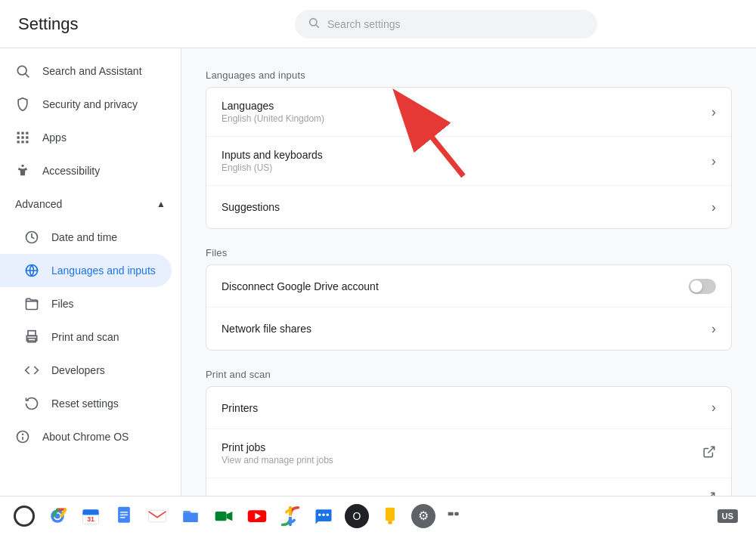 This screenshot has height=535, width=756. Describe the element at coordinates (24, 516) in the screenshot. I see `dot-icon` at that location.